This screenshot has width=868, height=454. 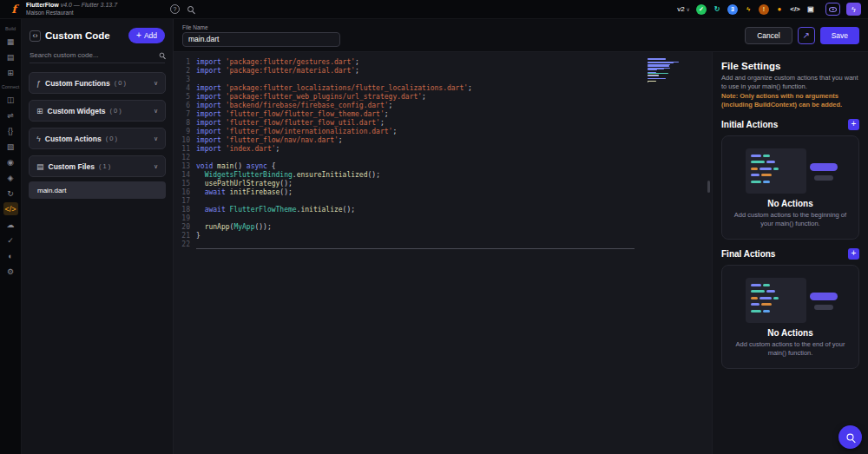 What do you see at coordinates (10, 29) in the screenshot?
I see `rail-section-label: Build` at bounding box center [10, 29].